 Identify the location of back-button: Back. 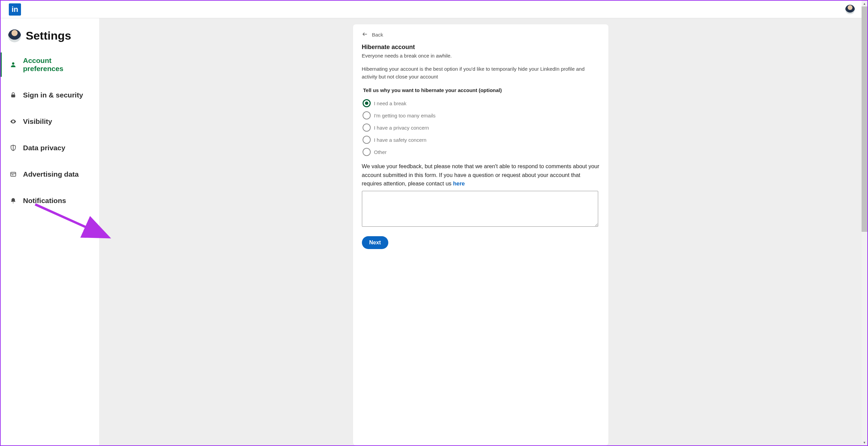
(481, 35).